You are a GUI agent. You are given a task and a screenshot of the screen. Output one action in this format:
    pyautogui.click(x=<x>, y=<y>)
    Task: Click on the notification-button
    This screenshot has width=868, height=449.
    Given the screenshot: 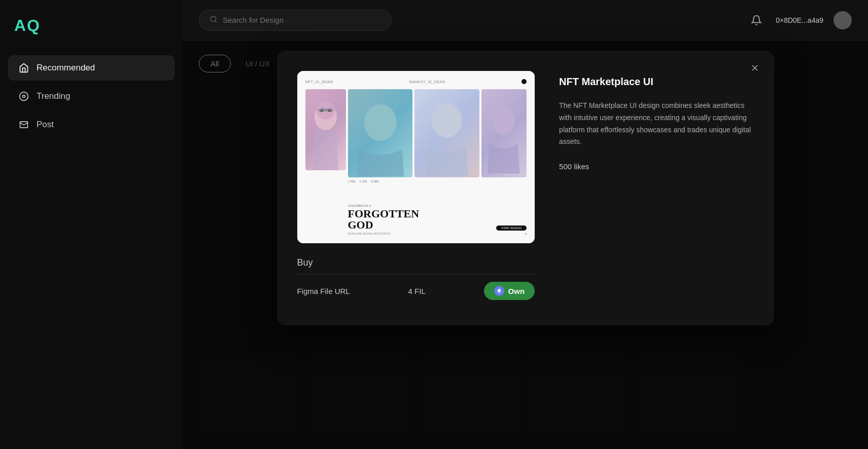 What is the action you would take?
    pyautogui.click(x=756, y=20)
    